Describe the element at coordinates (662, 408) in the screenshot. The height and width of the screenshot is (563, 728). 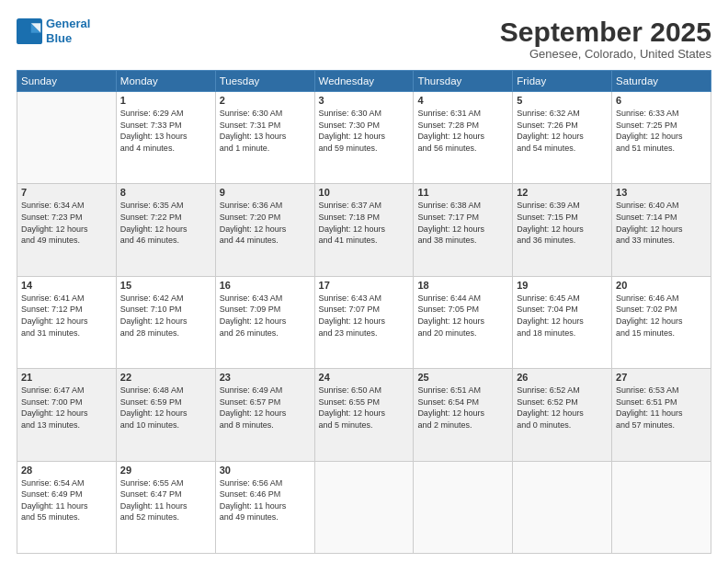
I see `day-info: Sunrise: 6:53 AM Sunset: 6:51 PM Dayligh…` at that location.